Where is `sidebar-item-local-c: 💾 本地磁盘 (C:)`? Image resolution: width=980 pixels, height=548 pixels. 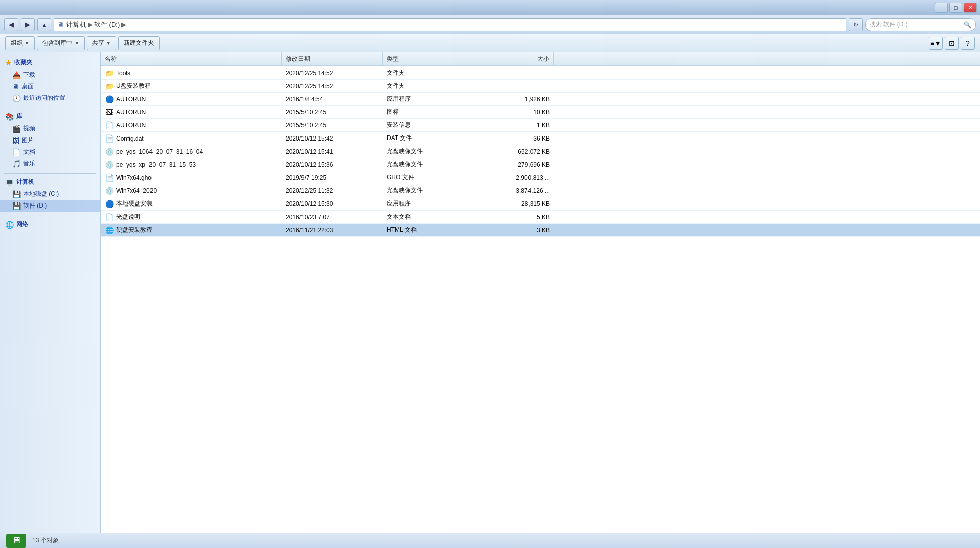
sidebar-item-local-c: 💾 本地磁盘 (C:) is located at coordinates (50, 194).